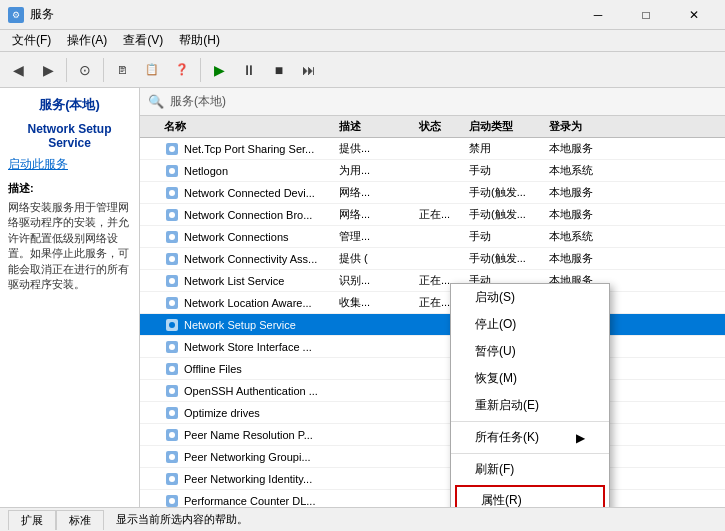 The image size is (725, 531). What do you see at coordinates (432, 237) in the screenshot?
I see `list-item: Network Connections 管理... 手动 本地系统` at bounding box center [432, 237].